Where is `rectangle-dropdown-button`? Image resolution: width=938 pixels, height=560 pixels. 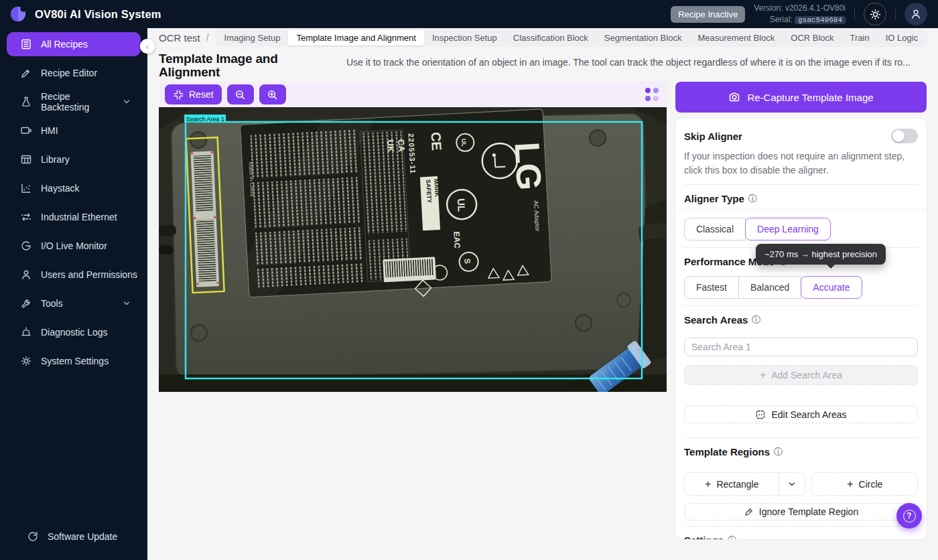 rectangle-dropdown-button is located at coordinates (792, 484).